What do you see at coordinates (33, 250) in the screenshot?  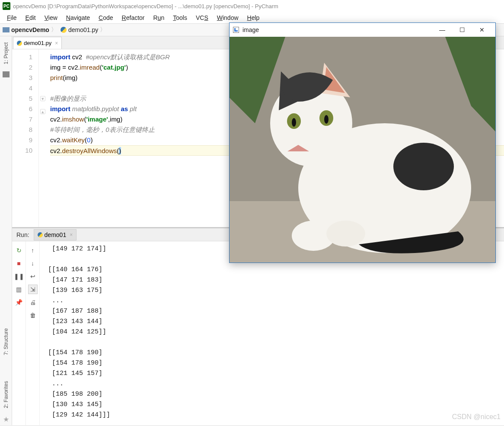 I see `up-button: ↑` at bounding box center [33, 250].